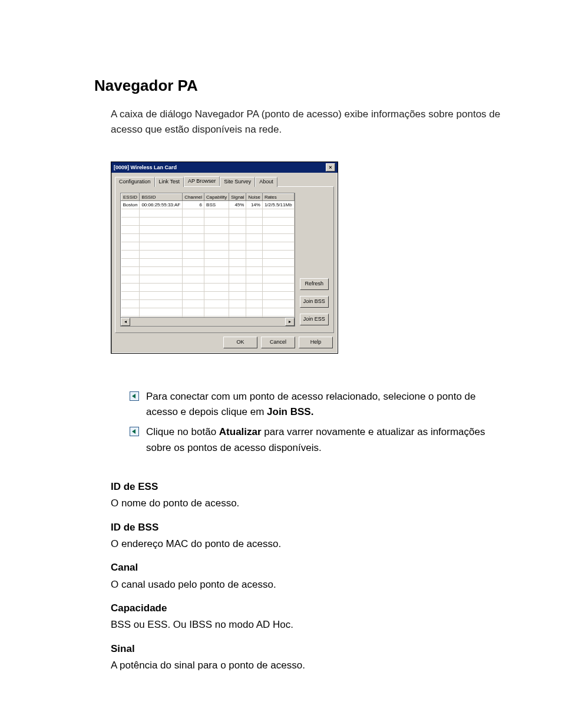  I want to click on table-row: Boston 00:06:25:55:33:AF 6 BSS 45% 14% 1…, so click(208, 205).